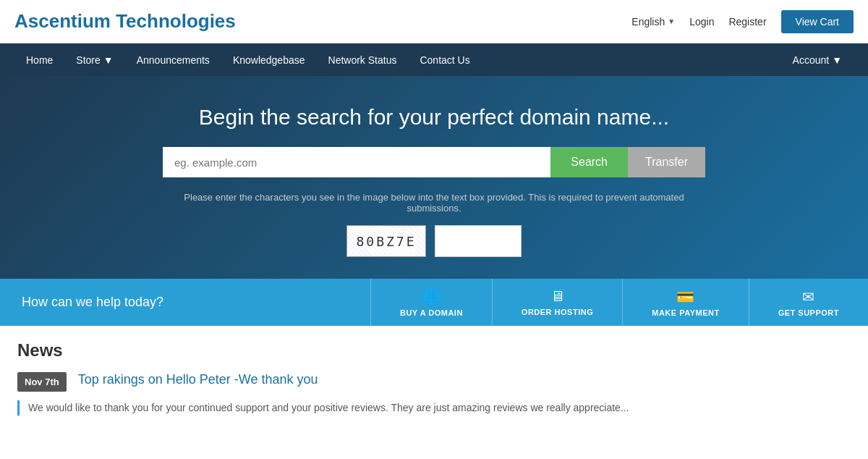 The width and height of the screenshot is (868, 459). Describe the element at coordinates (363, 59) in the screenshot. I see `nav-item-network-status: Network Status` at that location.